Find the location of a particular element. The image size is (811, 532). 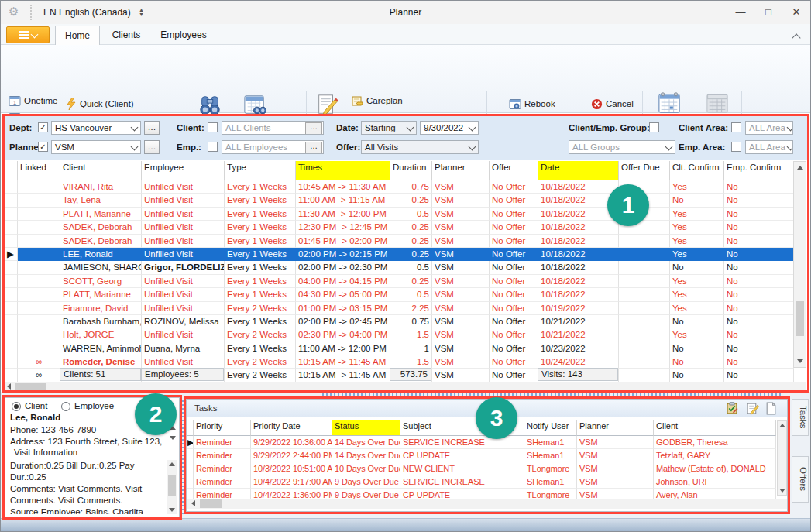

side-tab-tasks: Tasks is located at coordinates (800, 417).